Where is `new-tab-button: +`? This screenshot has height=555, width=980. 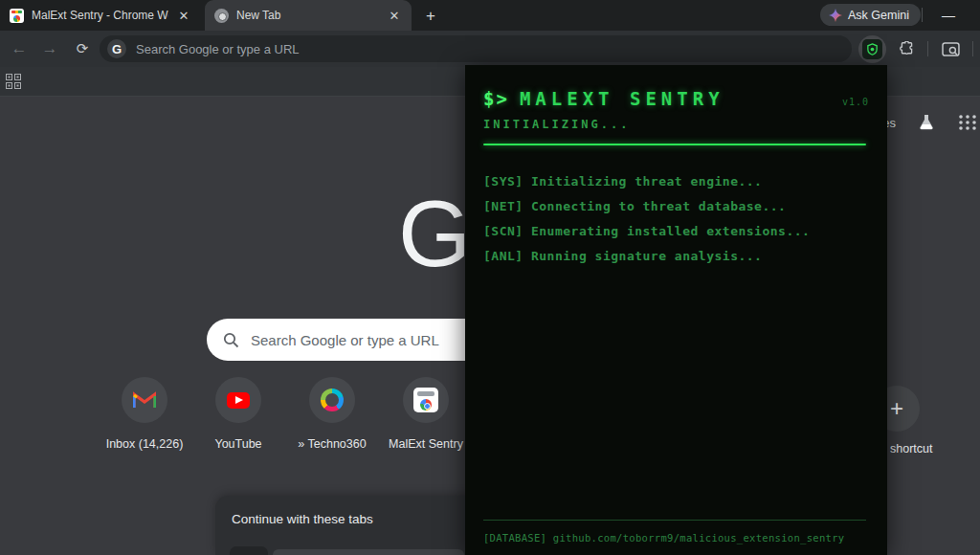
new-tab-button: + is located at coordinates (431, 16).